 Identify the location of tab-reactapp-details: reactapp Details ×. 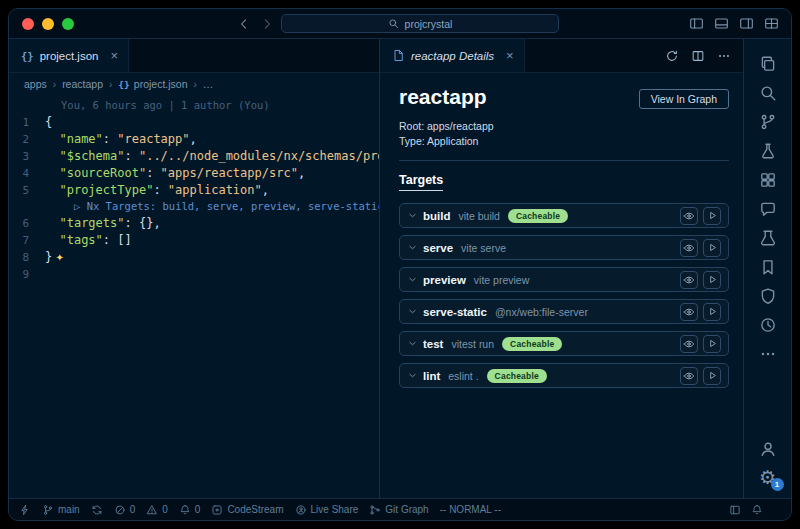
(452, 56).